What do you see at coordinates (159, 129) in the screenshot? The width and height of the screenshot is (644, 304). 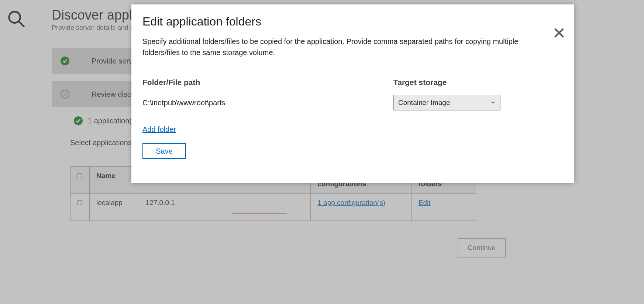 I see `add-folder-link: Add folder` at bounding box center [159, 129].